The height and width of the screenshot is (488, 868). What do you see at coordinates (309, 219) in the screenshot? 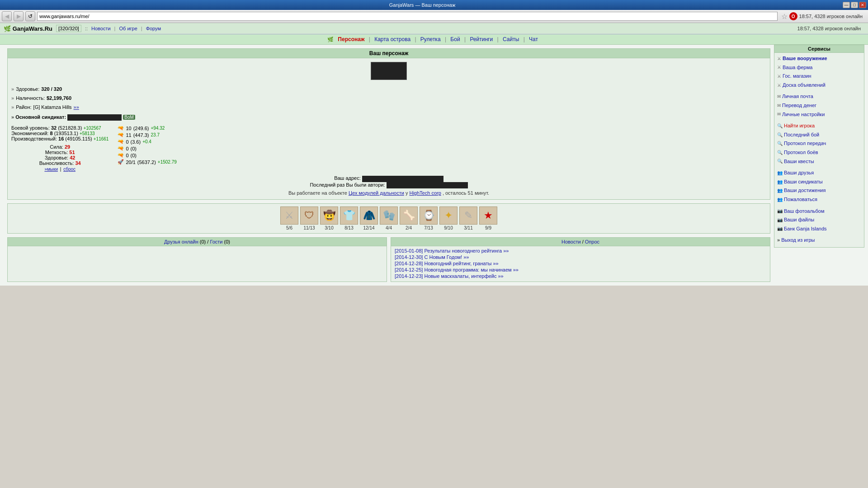
I see `equip-slot-1: 🛡11/13` at bounding box center [309, 219].